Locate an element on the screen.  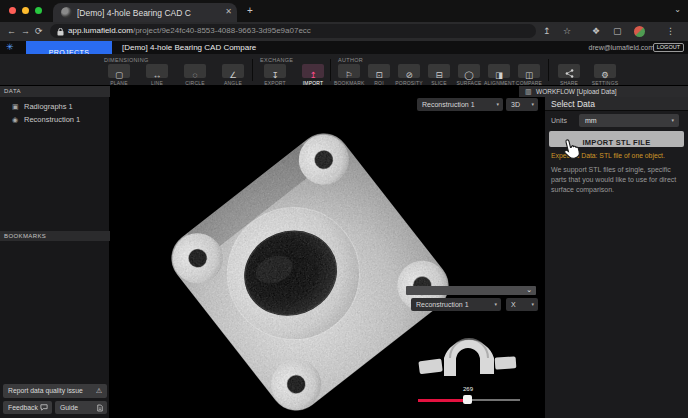
viewport-mode-select: 3D ▾ is located at coordinates (522, 104).